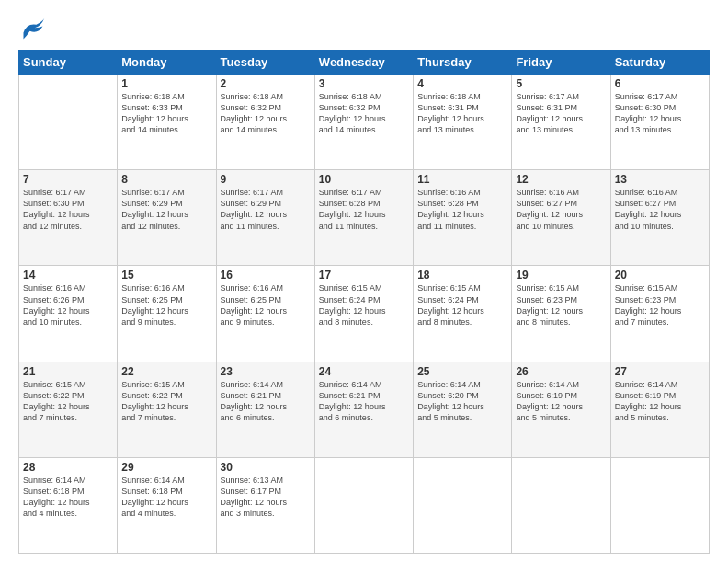 This screenshot has height=563, width=728. Describe the element at coordinates (266, 179) in the screenshot. I see `day-number: 9` at that location.